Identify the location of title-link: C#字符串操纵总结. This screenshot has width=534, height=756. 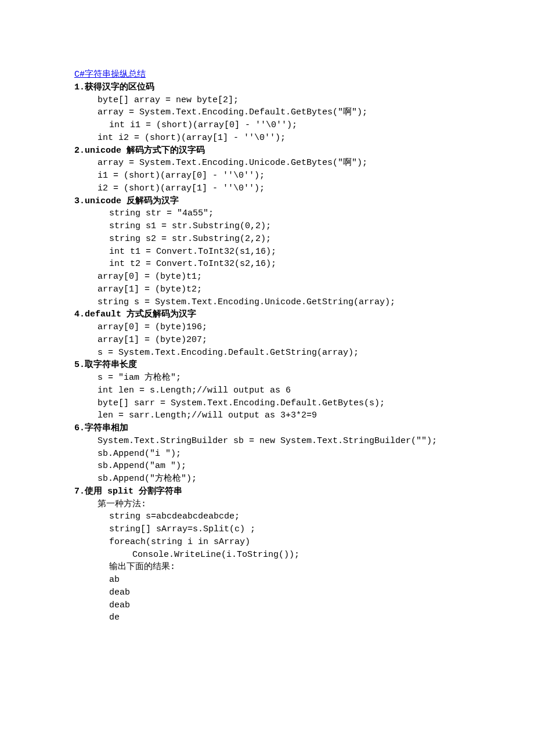
(110, 74).